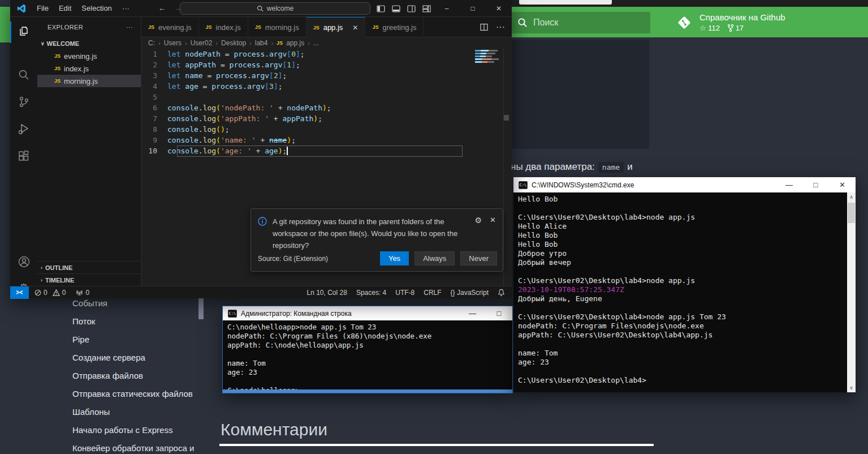  Describe the element at coordinates (83, 293) in the screenshot. I see `ports-indicator: 0` at that location.